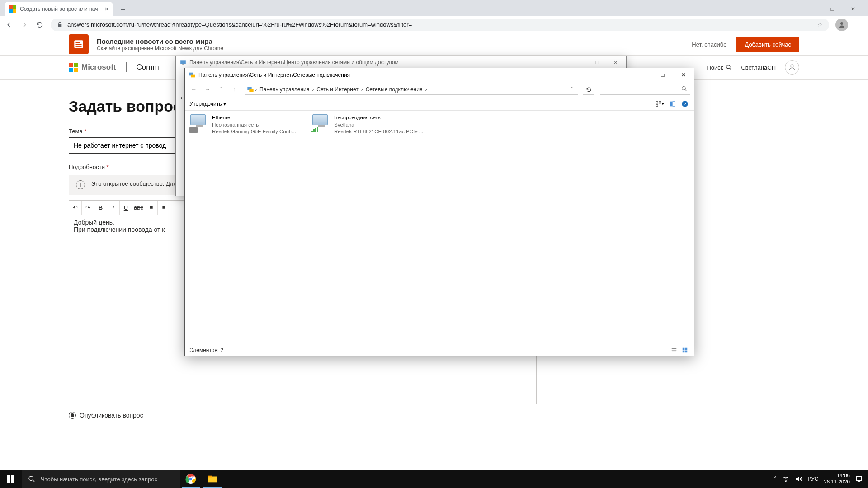  What do you see at coordinates (660, 104) in the screenshot?
I see `view-options-button: ▾` at bounding box center [660, 104].